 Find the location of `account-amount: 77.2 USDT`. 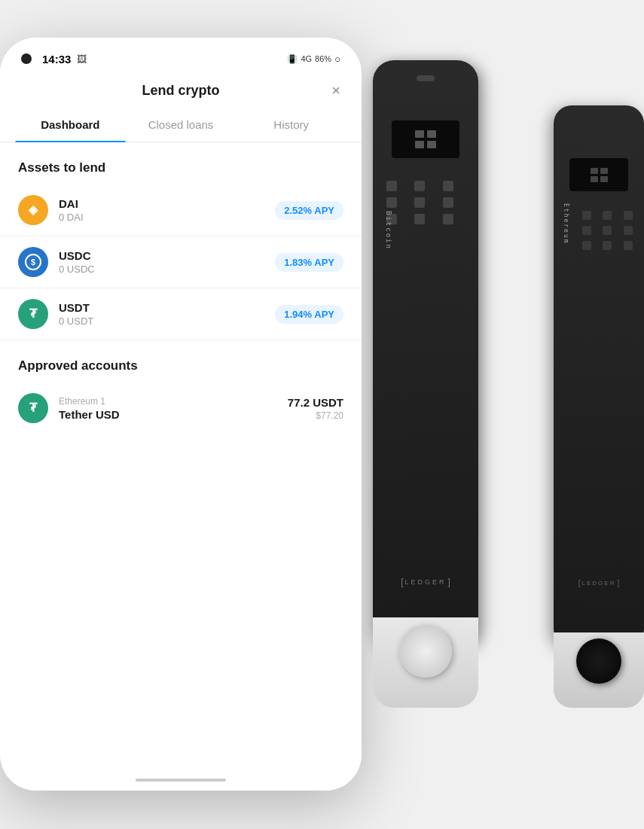

account-amount: 77.2 USDT is located at coordinates (316, 402).